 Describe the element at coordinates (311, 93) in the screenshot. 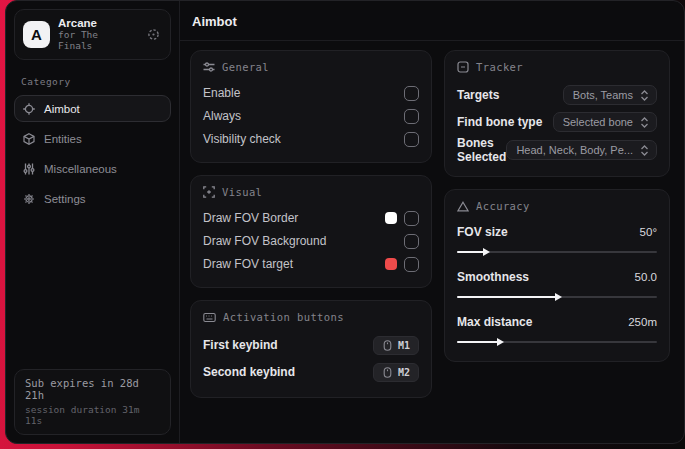

I see `setting-row: Enable` at that location.